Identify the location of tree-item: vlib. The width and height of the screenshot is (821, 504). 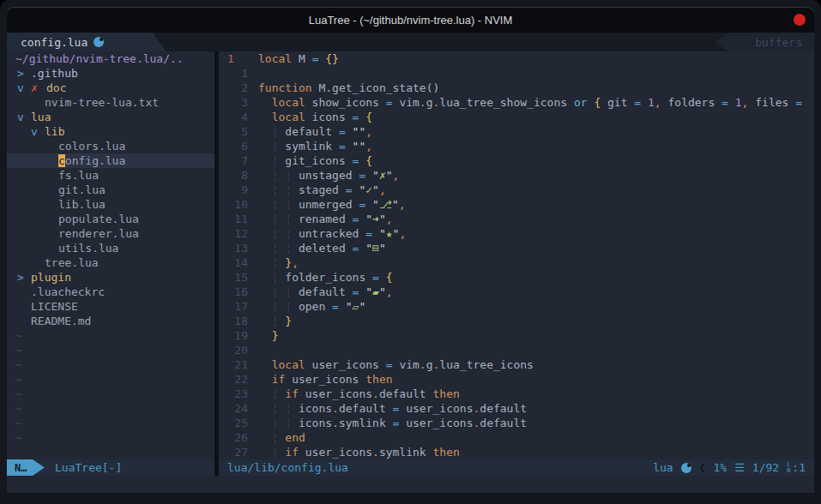
(111, 132).